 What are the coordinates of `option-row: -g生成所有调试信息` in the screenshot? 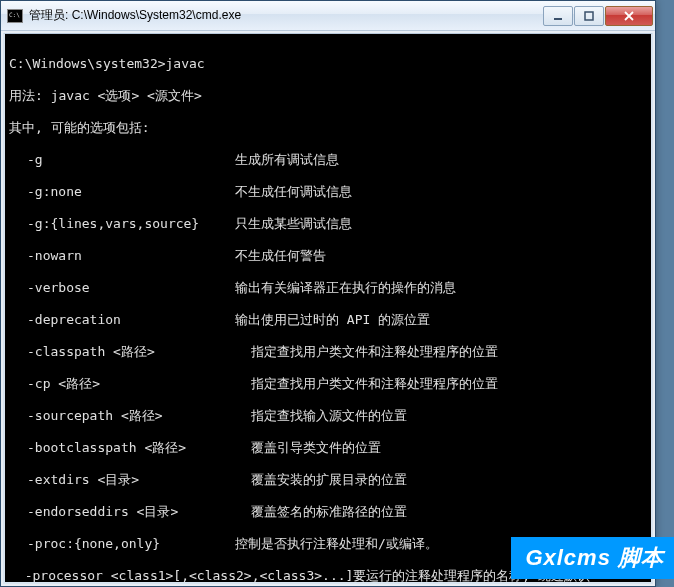 It's located at (328, 160).